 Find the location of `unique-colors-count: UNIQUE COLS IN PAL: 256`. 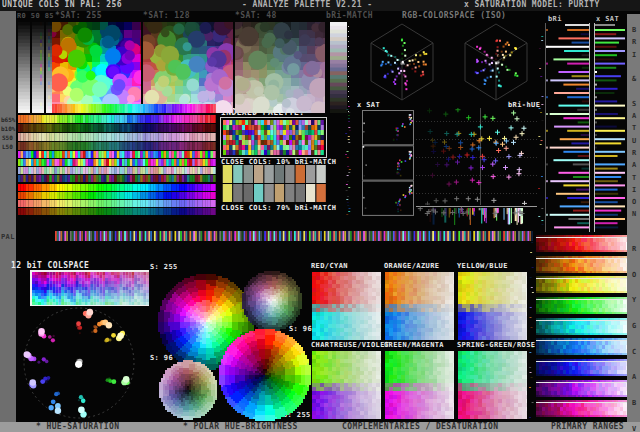

unique-colors-count: UNIQUE COLS IN PAL: 256 is located at coordinates (62, 5).